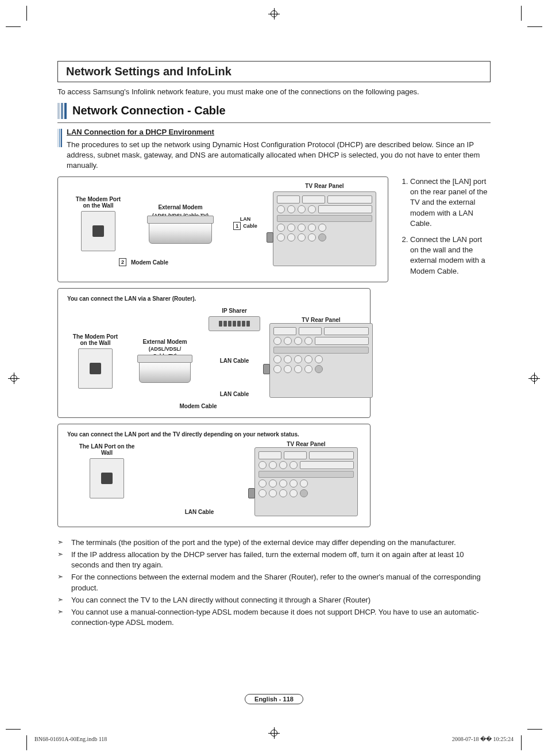 The height and width of the screenshot is (756, 548). Describe the element at coordinates (214, 353) in the screenshot. I see `diagram-2: You can connect the LAN via a Sharer (Ro…` at that location.